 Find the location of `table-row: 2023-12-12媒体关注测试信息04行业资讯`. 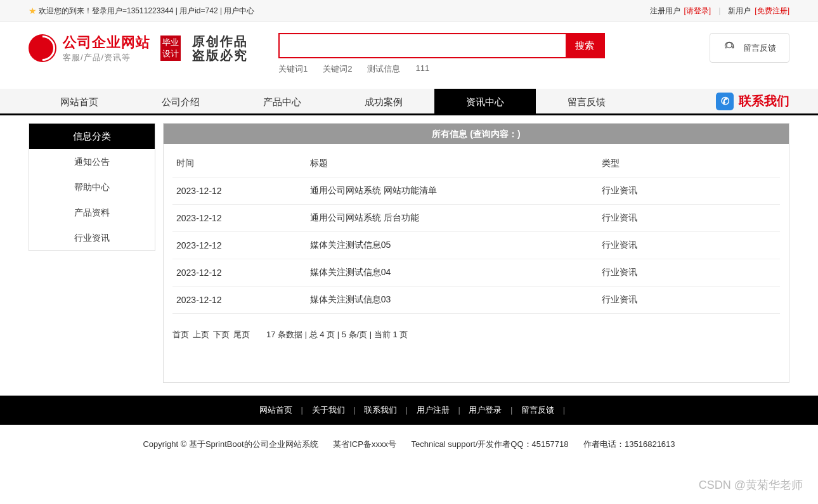

table-row: 2023-12-12媒体关注测试信息04行业资讯 is located at coordinates (476, 273).